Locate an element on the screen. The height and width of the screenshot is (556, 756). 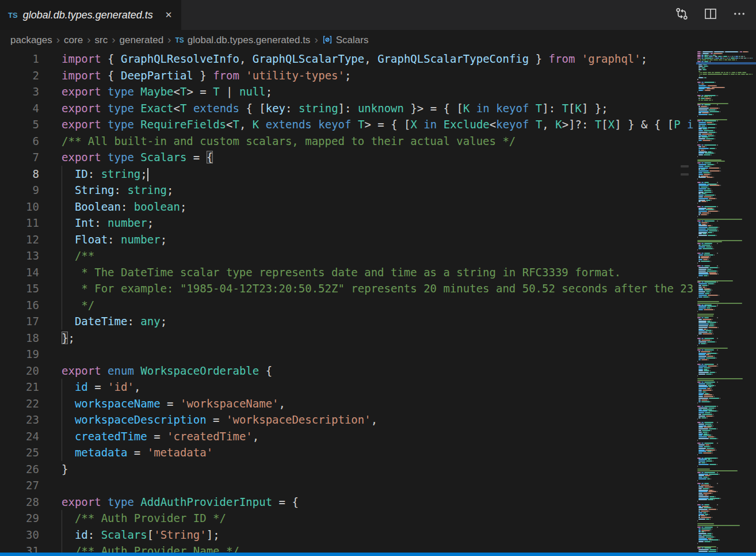
code-line: * For example: "1985-04-12T23:20:50.52Z"… is located at coordinates (378, 289).